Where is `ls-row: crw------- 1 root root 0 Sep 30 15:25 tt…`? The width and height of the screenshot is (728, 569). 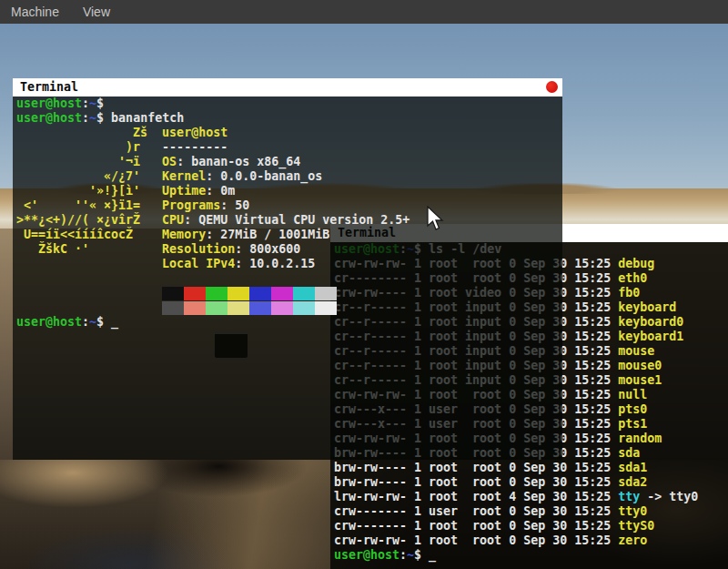
ls-row: crw------- 1 root root 0 Sep 30 15:25 tt… is located at coordinates (531, 526).